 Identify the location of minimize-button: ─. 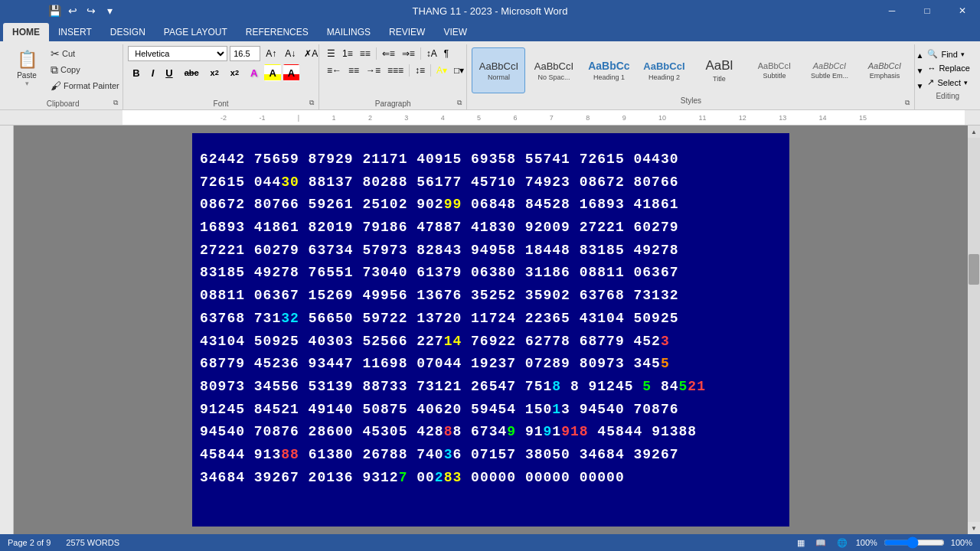
(892, 11).